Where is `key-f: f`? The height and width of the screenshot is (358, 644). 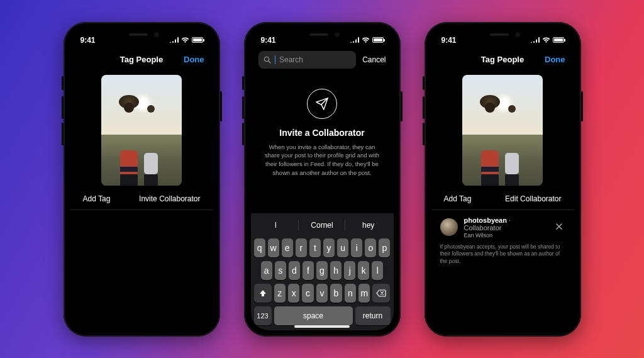 key-f: f is located at coordinates (308, 271).